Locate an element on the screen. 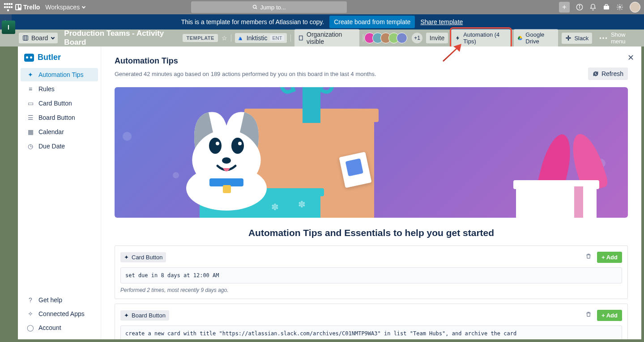  section-title: Automation Tips and Essentials to help y… is located at coordinates (371, 233).